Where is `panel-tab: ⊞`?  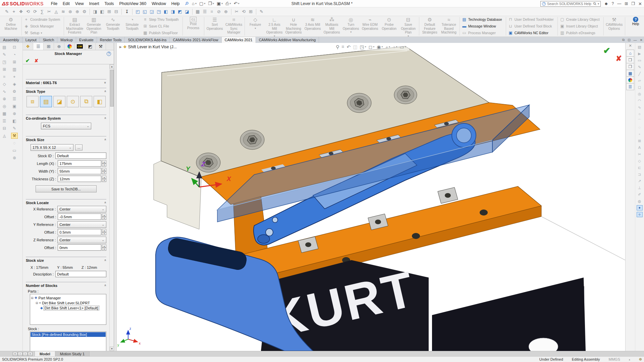
panel-tab: ⊞ is located at coordinates (49, 46).